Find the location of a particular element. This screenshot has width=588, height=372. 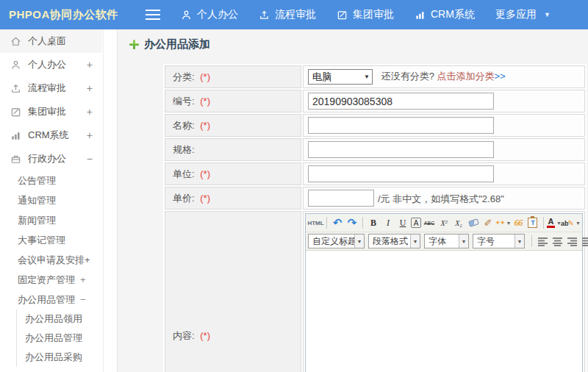

sidebar-item-supplies-purchase: 办公用品采购 is located at coordinates (67, 357).